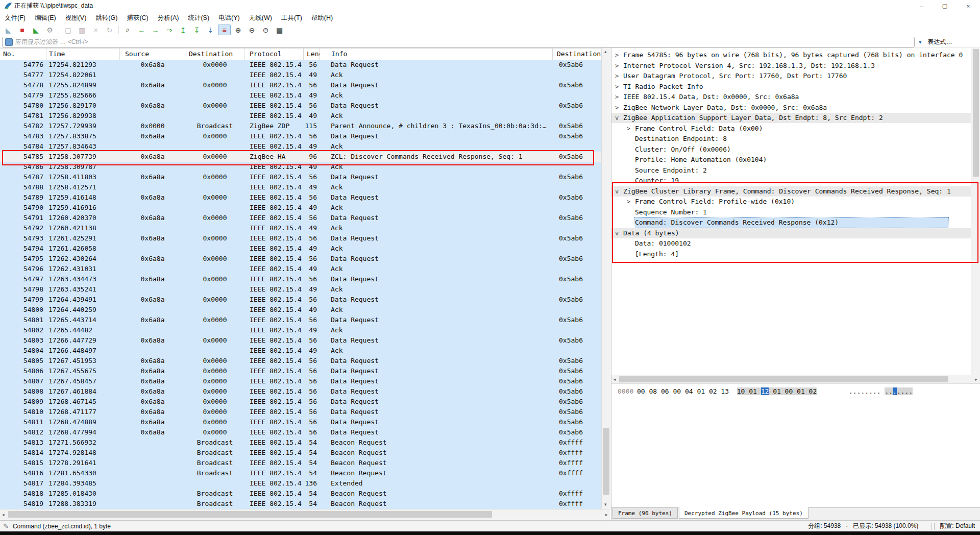 The width and height of the screenshot is (980, 535). What do you see at coordinates (169, 30) in the screenshot?
I see `go-to-packet-icon: ⇒` at bounding box center [169, 30].